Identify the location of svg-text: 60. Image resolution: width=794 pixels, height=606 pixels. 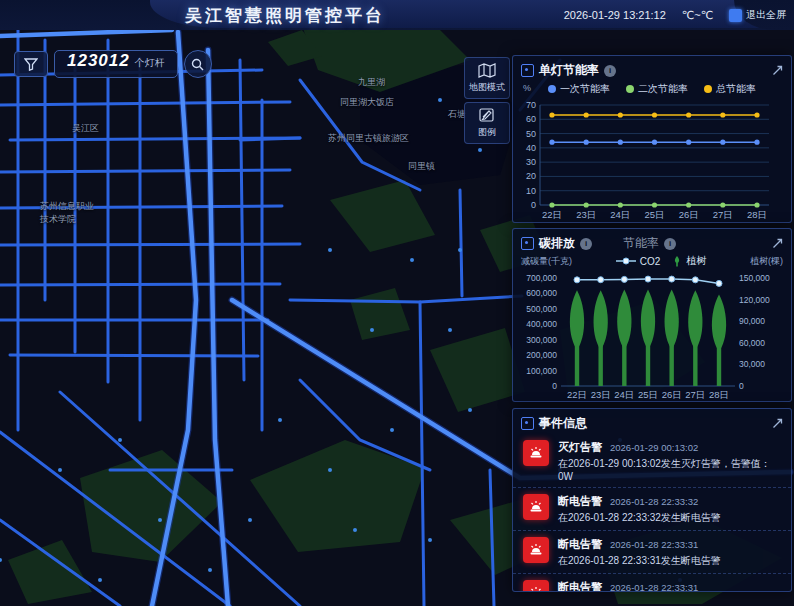
(531, 119).